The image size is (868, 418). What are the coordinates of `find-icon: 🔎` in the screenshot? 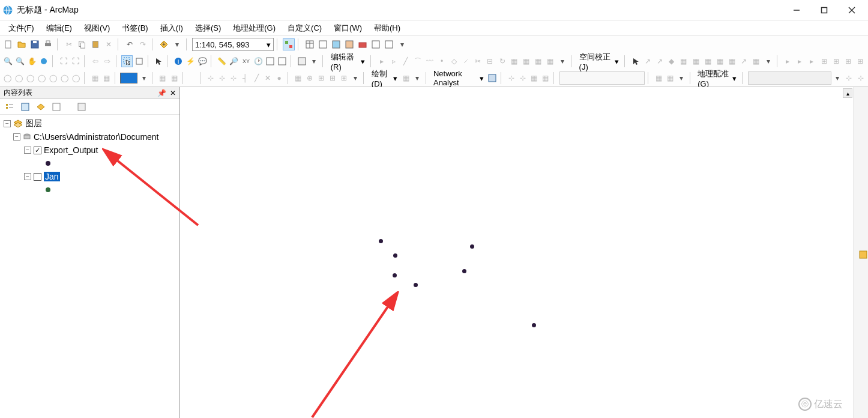 It's located at (234, 61).